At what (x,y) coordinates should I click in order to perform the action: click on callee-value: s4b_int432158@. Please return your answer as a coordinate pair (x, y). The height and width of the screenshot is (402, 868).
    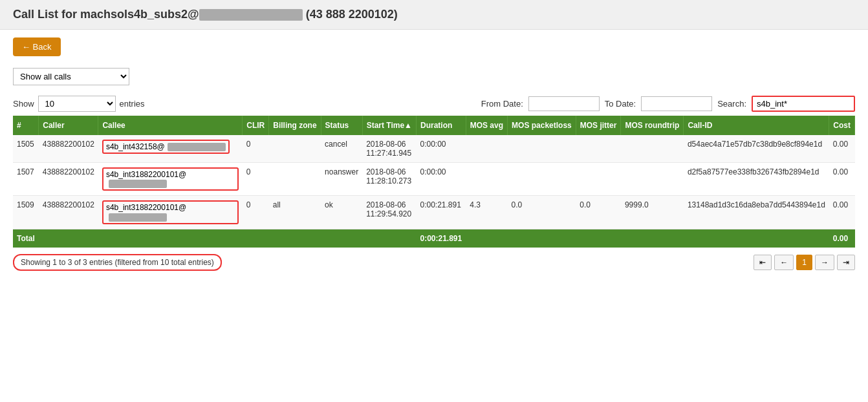
    Looking at the image, I should click on (166, 147).